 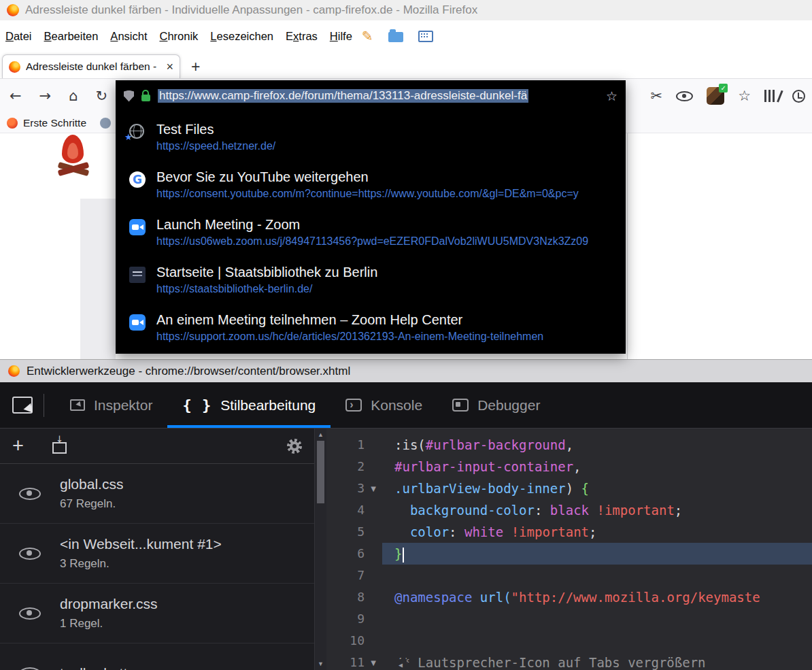 I want to click on suggestion-url: https://us06web.zoom.us/j/84947113456?pw…, so click(x=391, y=241).